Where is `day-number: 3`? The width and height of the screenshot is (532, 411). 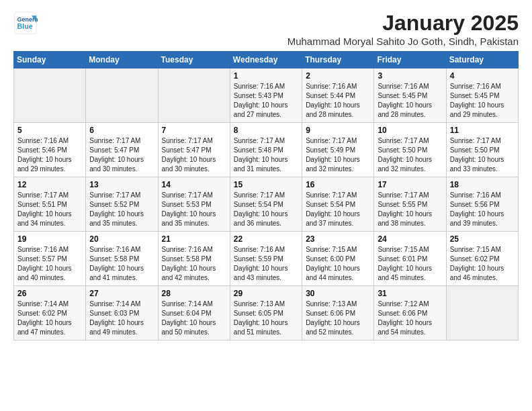
day-number: 3 is located at coordinates (410, 76).